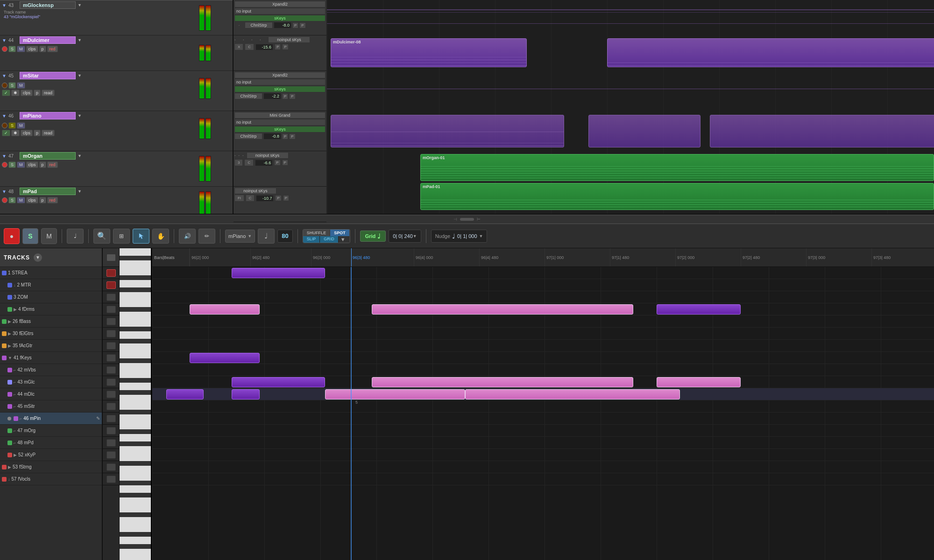  Describe the element at coordinates (239, 47) in the screenshot. I see `plugin-44-x: X` at that location.